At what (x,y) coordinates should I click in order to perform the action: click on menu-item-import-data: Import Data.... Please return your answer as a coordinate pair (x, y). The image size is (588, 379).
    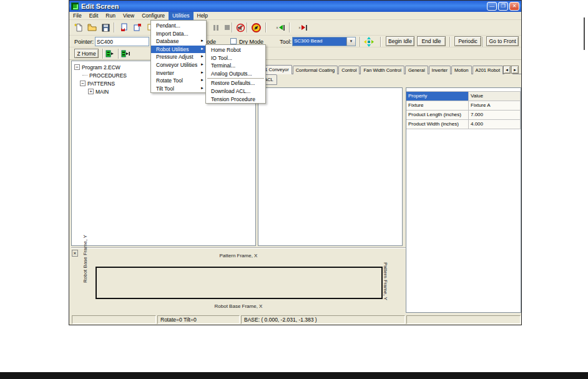
    Looking at the image, I should click on (179, 34).